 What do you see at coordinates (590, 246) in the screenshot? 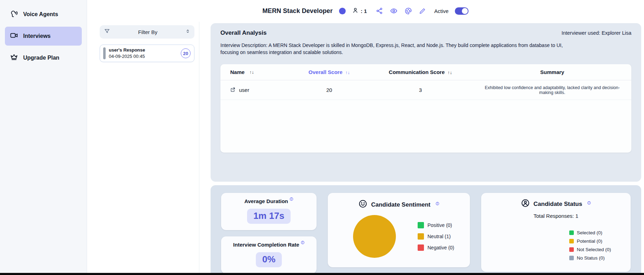
I see `status-legend: Selected (0) Potential (0) Not Selected …` at bounding box center [590, 246].